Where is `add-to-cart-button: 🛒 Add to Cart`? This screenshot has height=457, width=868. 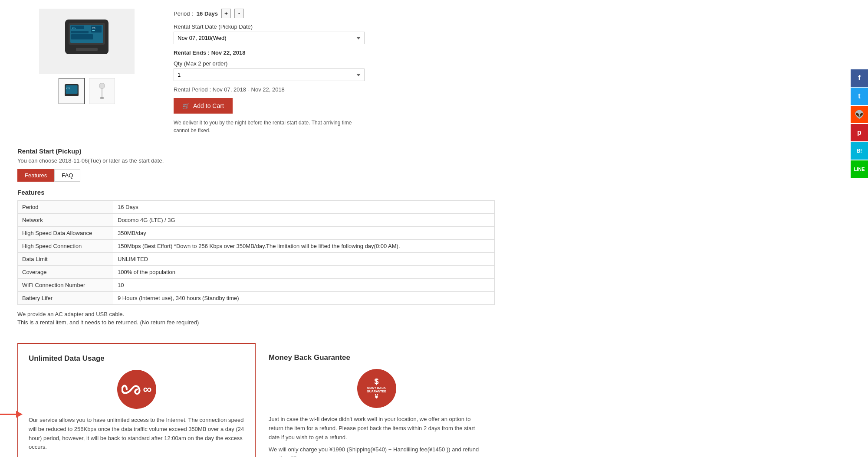
add-to-cart-button: 🛒 Add to Cart is located at coordinates (203, 106).